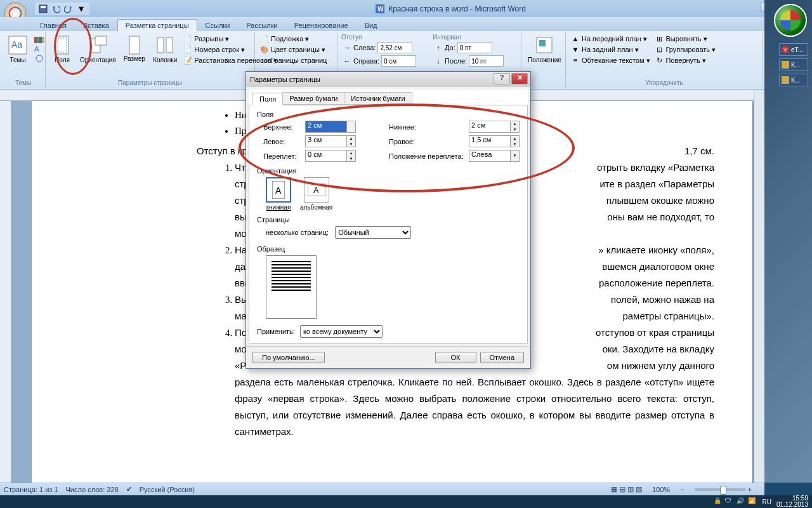  I want to click on view-buttons: ▦ ▤ ▥ ▧, so click(627, 489).